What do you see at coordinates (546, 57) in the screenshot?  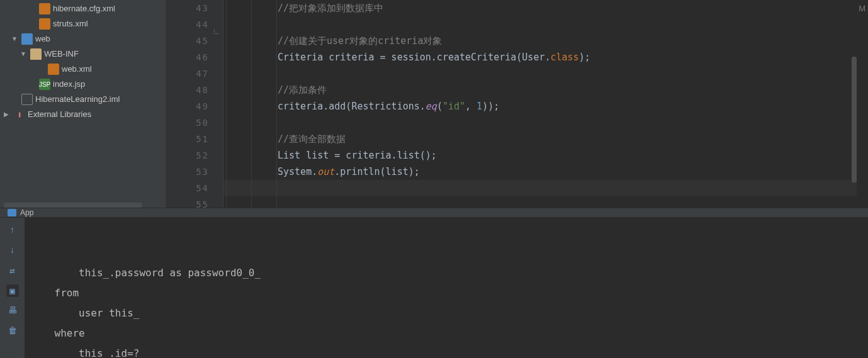 I see `code-line: Criteria criteria = session.createCriter…` at bounding box center [546, 57].